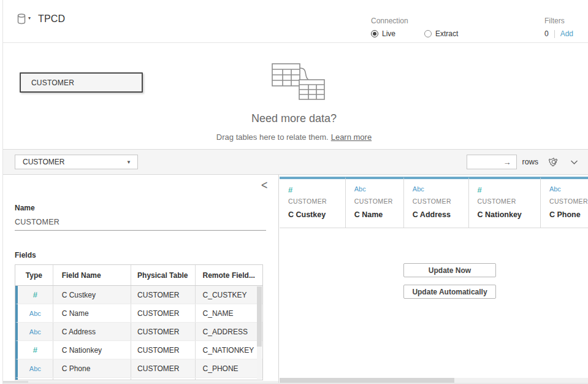  I want to click on fields-scrollbar-track, so click(259, 332).